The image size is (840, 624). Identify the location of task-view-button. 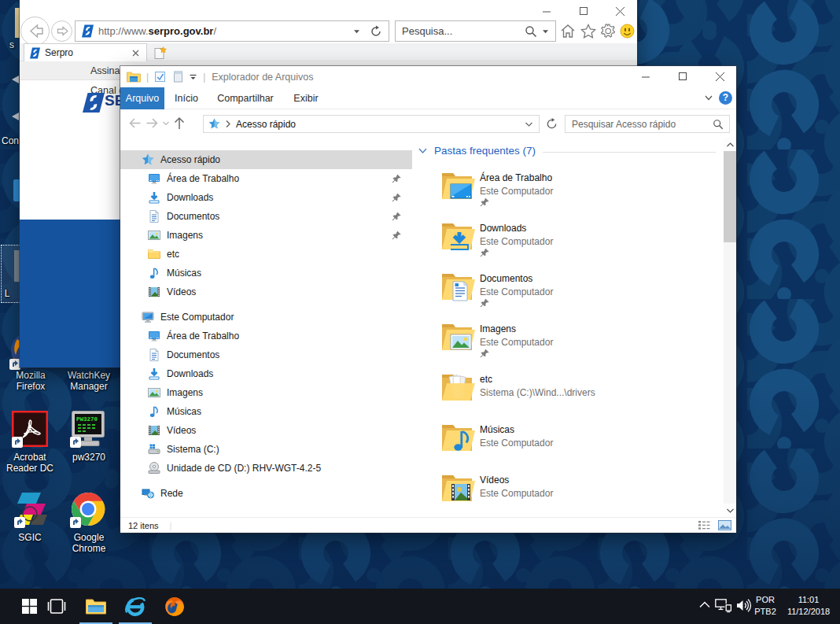
(57, 606).